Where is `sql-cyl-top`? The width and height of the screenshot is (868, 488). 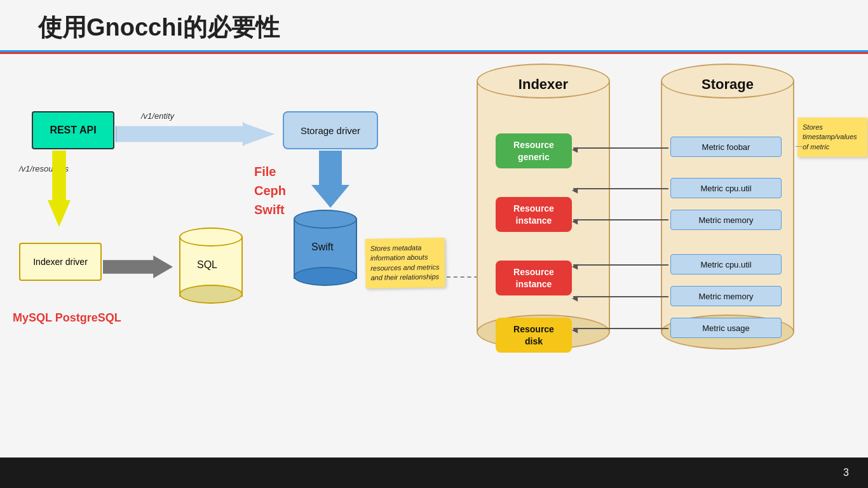
sql-cyl-top is located at coordinates (211, 237).